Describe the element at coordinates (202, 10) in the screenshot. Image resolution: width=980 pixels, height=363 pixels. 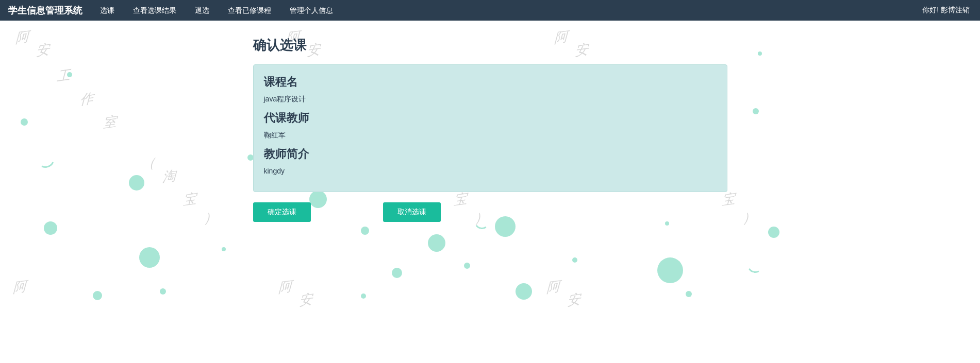
I see `nav-drop-course: 退选` at that location.